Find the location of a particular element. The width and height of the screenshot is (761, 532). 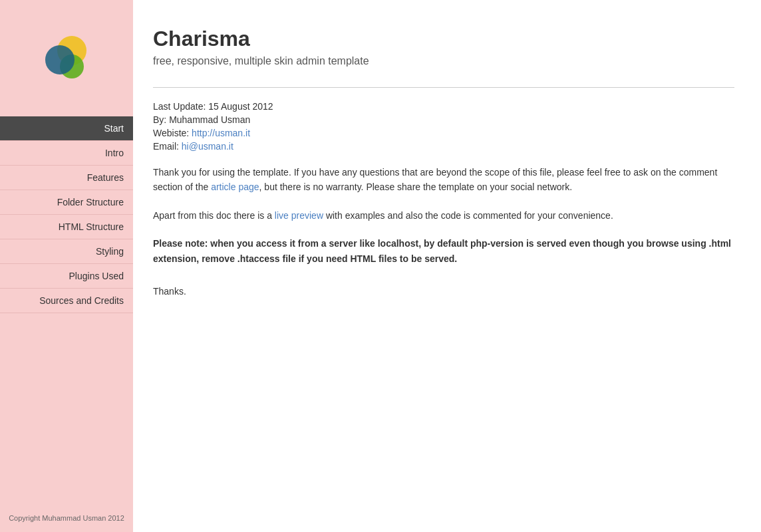

meta-section: Last Update: 15 August 2012 By: Muhammad… is located at coordinates (444, 126).